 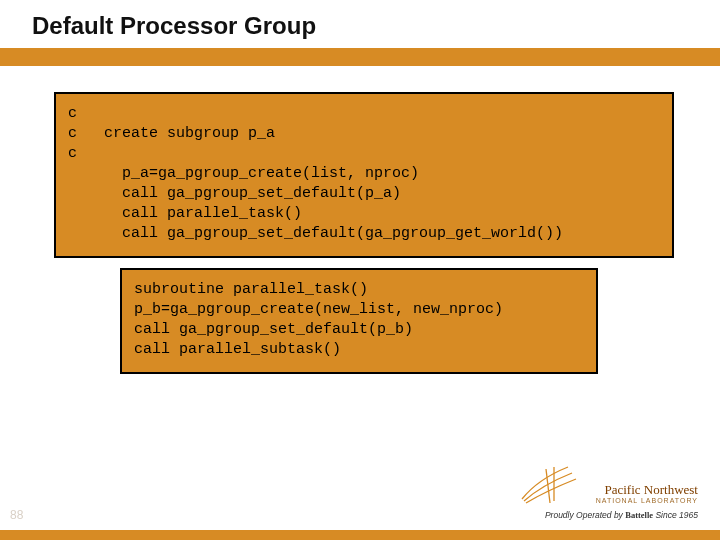 I want to click on code-line: call parallel_task(), so click(x=364, y=214).